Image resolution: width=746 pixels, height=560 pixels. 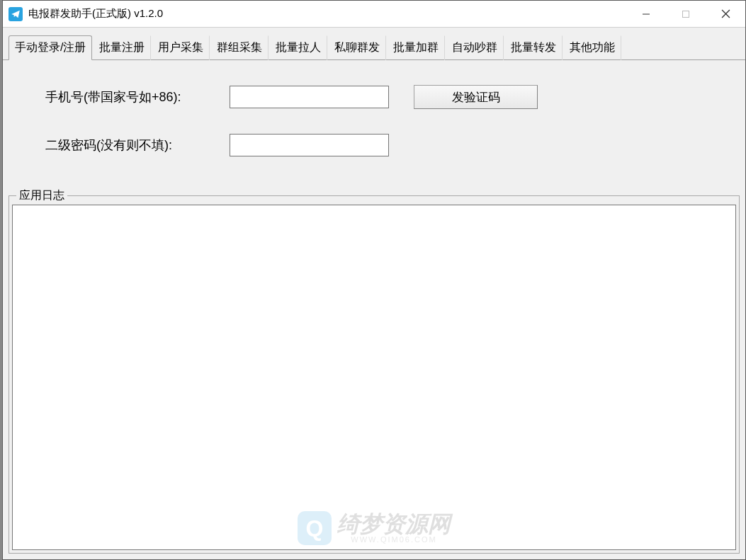 What do you see at coordinates (416, 48) in the screenshot?
I see `tab-batch-join: 批量加群` at bounding box center [416, 48].